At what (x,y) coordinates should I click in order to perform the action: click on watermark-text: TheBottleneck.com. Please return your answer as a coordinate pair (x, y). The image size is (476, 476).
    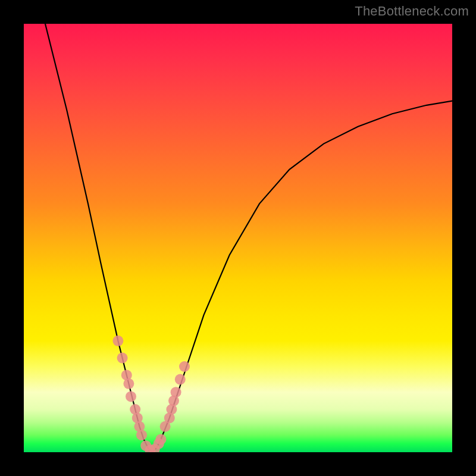
    Looking at the image, I should click on (412, 11).